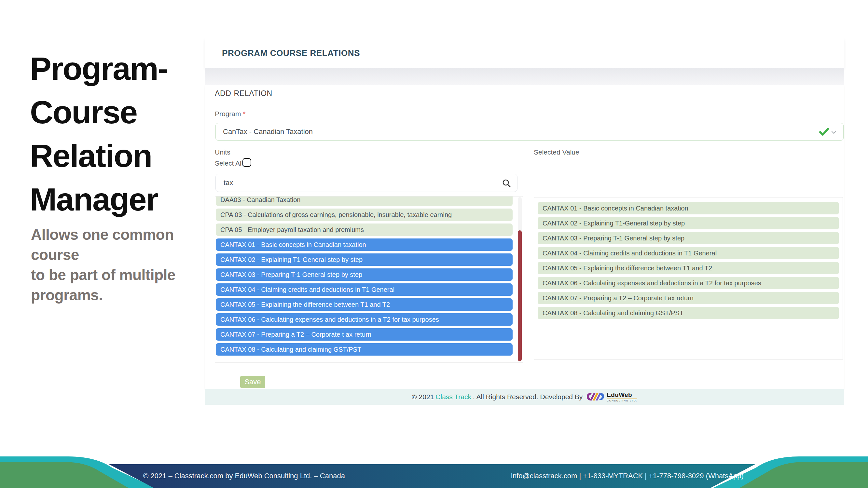 This screenshot has height=488, width=868. What do you see at coordinates (364, 201) in the screenshot?
I see `unit-item: DAA03 - Canadian Taxation` at bounding box center [364, 201].